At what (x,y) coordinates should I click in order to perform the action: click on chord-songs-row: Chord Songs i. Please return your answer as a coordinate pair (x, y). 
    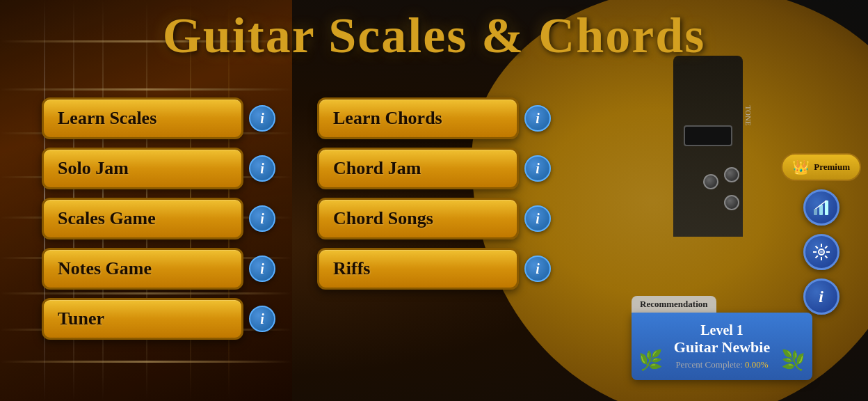
    Looking at the image, I should click on (451, 219).